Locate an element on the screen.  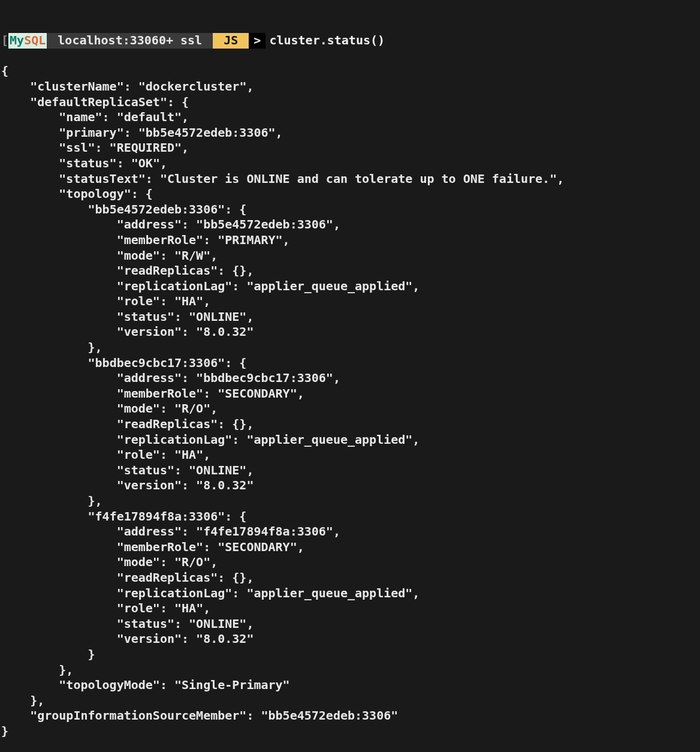
rs-primary: bb5e4572edeb:3306 is located at coordinates (207, 133).